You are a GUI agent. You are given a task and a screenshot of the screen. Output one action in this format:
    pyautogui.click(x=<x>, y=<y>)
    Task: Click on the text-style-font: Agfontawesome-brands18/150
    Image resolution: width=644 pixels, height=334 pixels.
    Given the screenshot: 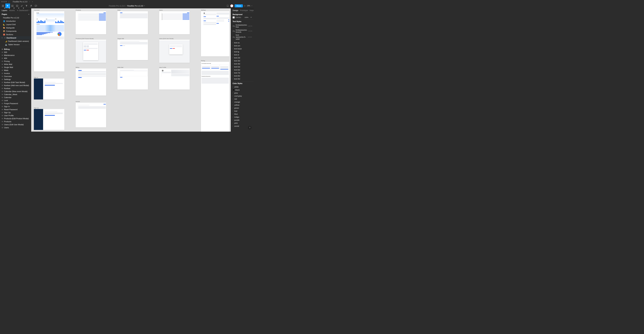 What is the action you would take?
    pyautogui.click(x=242, y=31)
    